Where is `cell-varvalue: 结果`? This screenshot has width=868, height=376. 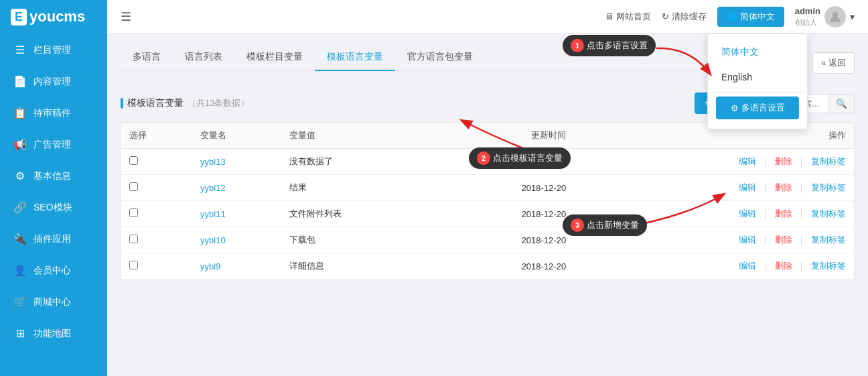 cell-varvalue: 结果 is located at coordinates (354, 188).